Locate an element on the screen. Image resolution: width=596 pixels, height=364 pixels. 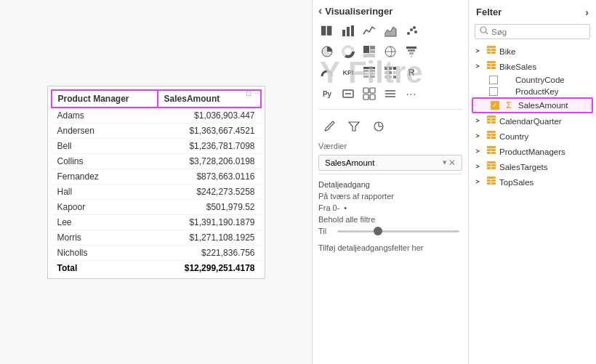
tree-item-bike: Bike is located at coordinates (532, 51).